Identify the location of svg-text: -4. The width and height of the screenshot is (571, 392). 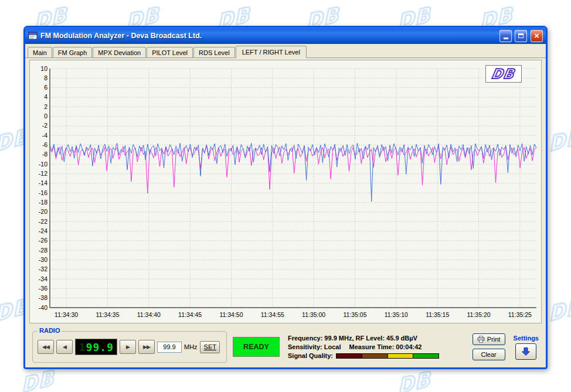
(45, 135).